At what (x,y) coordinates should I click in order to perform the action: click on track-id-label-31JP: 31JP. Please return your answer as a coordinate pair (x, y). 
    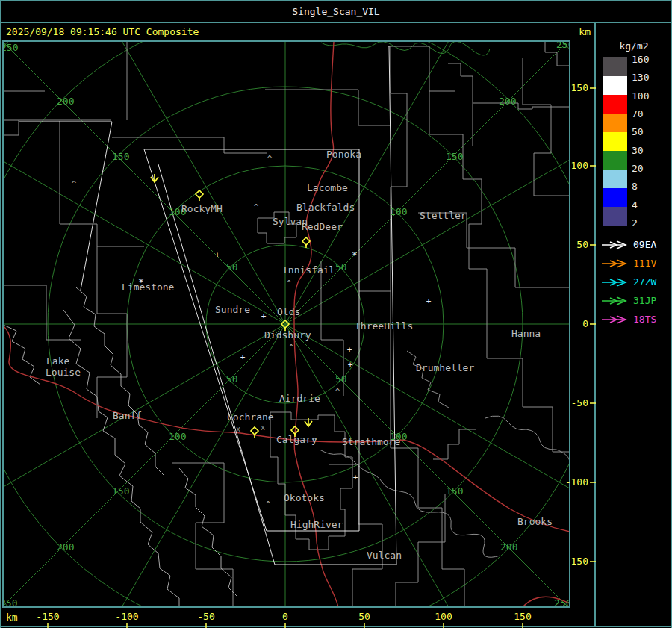
    Looking at the image, I should click on (645, 300).